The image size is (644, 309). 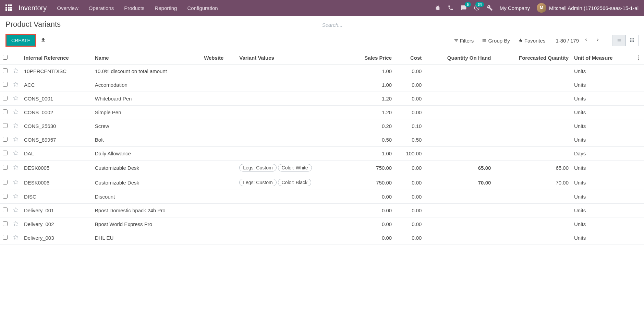 I want to click on table-row: 10PERCENTDISC 10.0% discount on total am…, so click(x=322, y=71).